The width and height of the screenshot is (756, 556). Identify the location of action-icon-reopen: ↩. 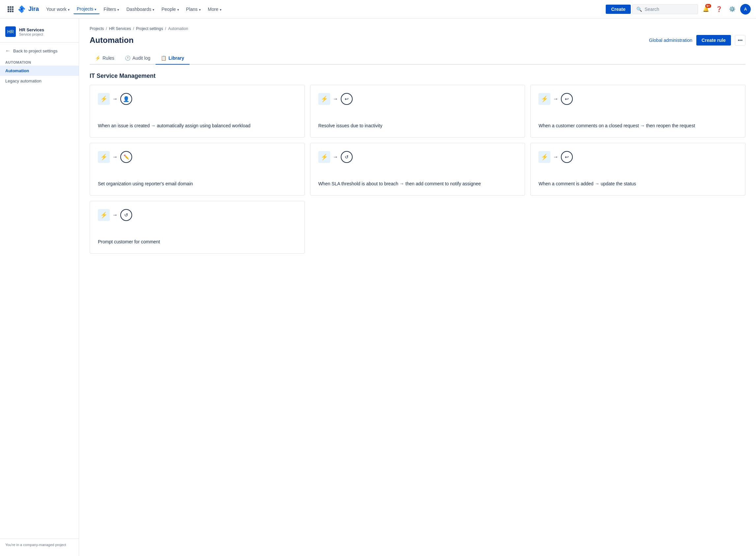
(567, 99).